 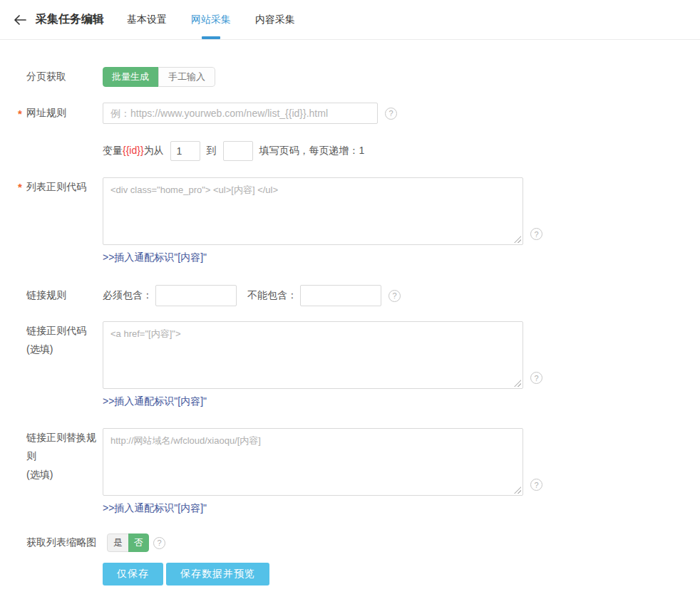 What do you see at coordinates (60, 187) in the screenshot?
I see `list-regex-label: * 列表正则代码` at bounding box center [60, 187].